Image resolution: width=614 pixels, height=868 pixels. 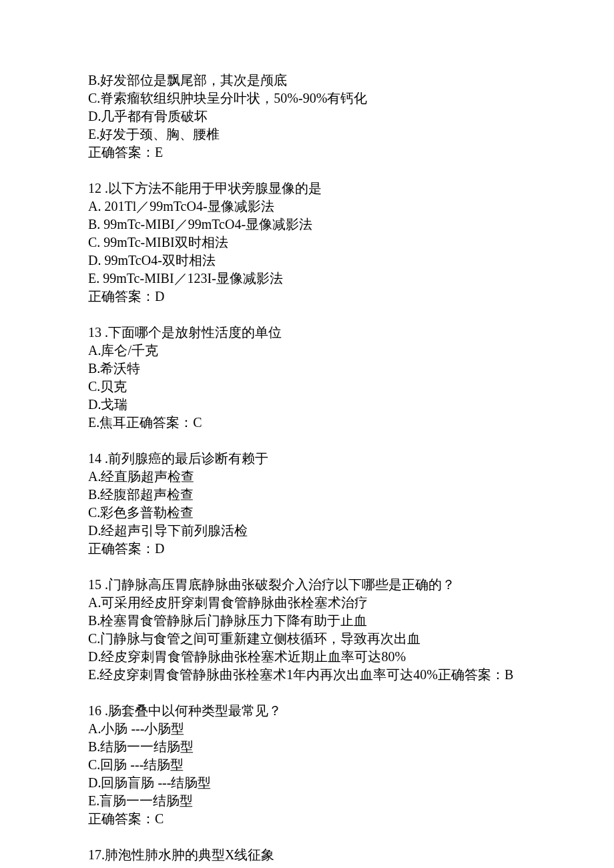 What do you see at coordinates (351, 765) in the screenshot?
I see `question-block: 16 .肠套叠中以何种类型最常见？A.小肠 ---小肠型B.结肠一一结肠型C.回…` at bounding box center [351, 765].